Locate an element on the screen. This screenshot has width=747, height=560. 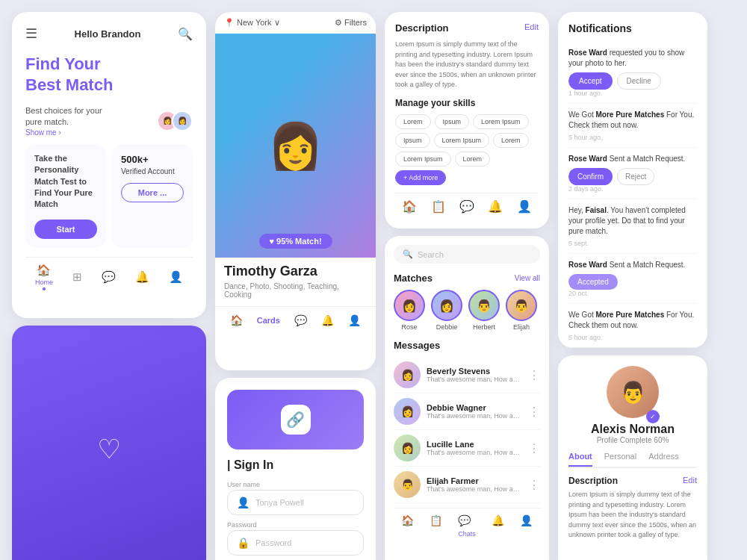
filters-text: ⚙ Filters is located at coordinates (351, 22).